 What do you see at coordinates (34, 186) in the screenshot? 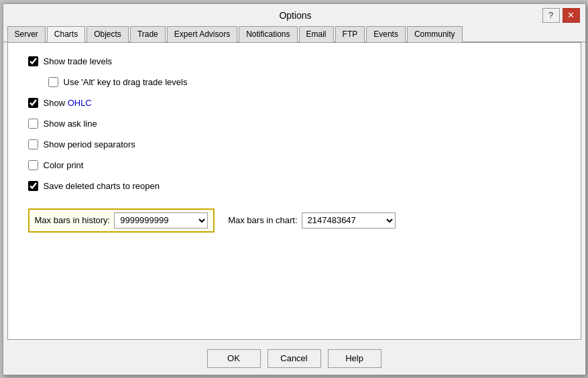
I see `save-deleted-charts-checkbox` at bounding box center [34, 186].